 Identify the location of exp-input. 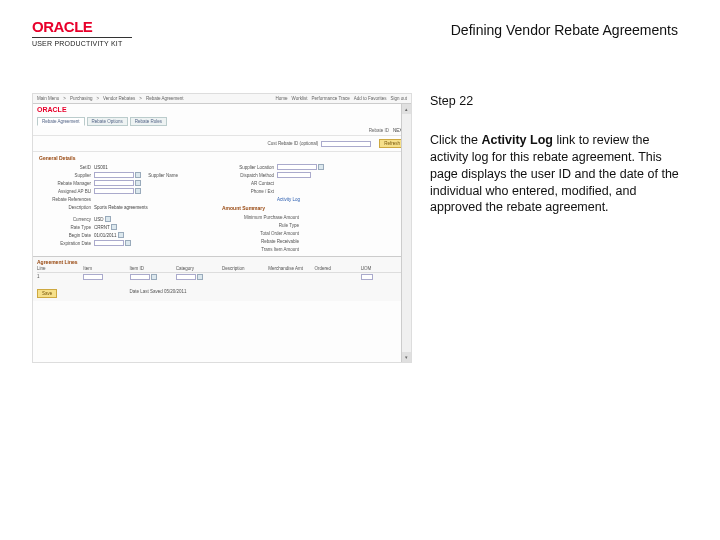
(109, 243).